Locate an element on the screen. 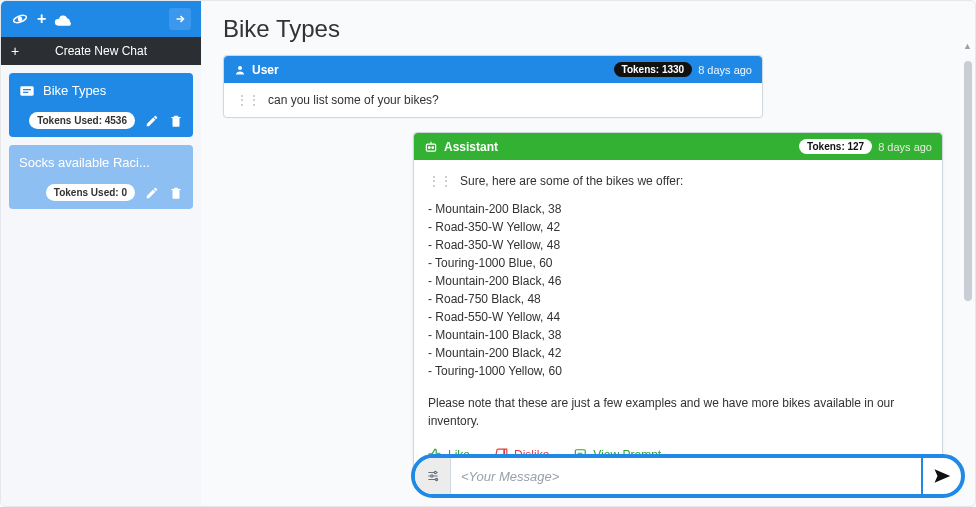 The image size is (976, 507). assistant-note-text: Please note that these are just a few ex… is located at coordinates (678, 412).